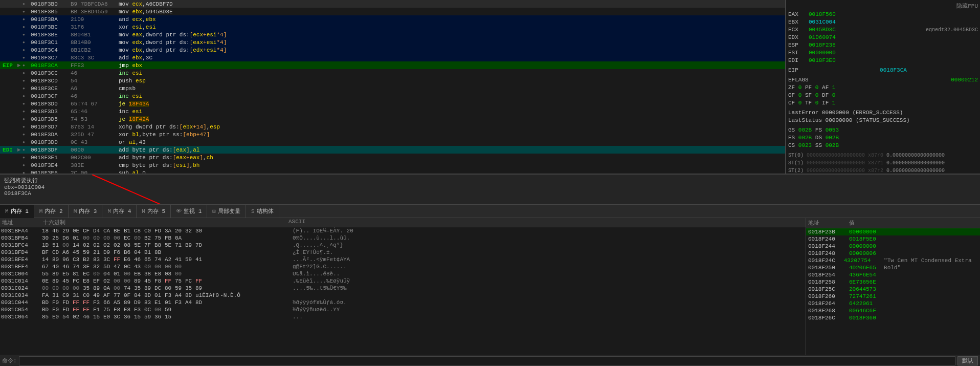 The height and width of the screenshot is (366, 980). What do you see at coordinates (88, 211) in the screenshot?
I see `tab-label: 内存 3` at bounding box center [88, 211].